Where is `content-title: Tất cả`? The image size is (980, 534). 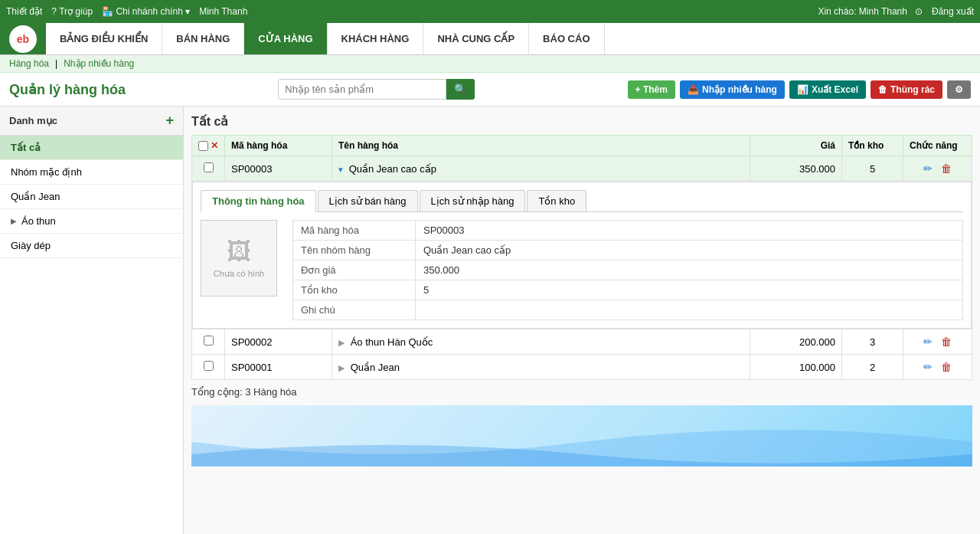 content-title: Tất cả is located at coordinates (582, 121).